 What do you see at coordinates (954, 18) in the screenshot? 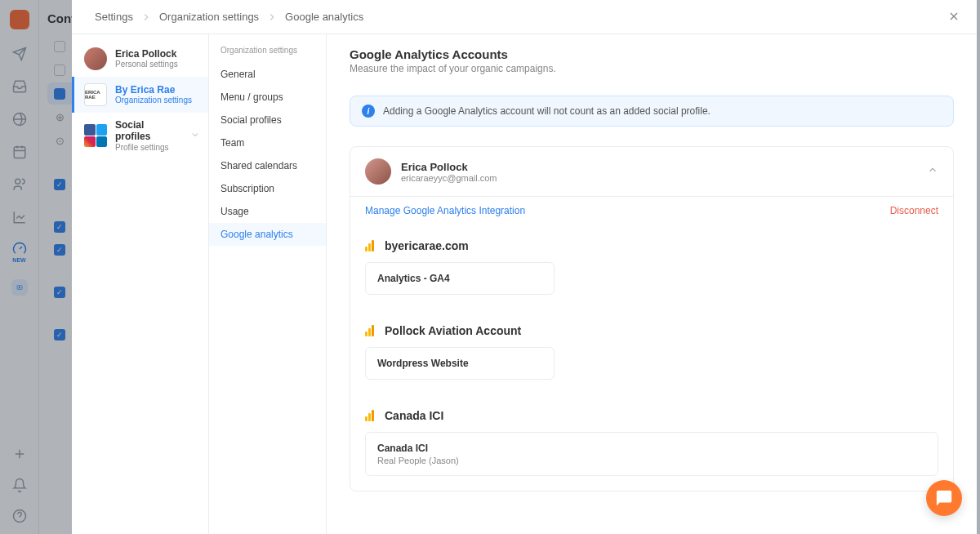
I see `close-button` at bounding box center [954, 18].